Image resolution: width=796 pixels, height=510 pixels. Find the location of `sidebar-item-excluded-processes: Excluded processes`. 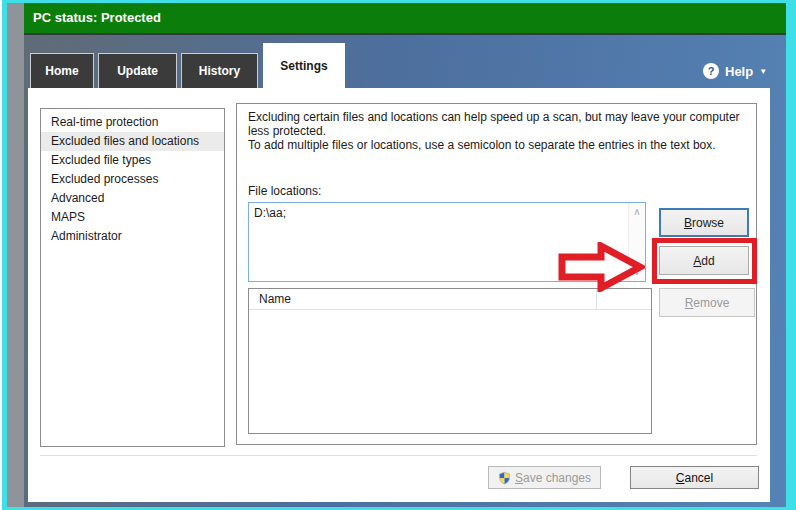

sidebar-item-excluded-processes: Excluded processes is located at coordinates (132, 180).